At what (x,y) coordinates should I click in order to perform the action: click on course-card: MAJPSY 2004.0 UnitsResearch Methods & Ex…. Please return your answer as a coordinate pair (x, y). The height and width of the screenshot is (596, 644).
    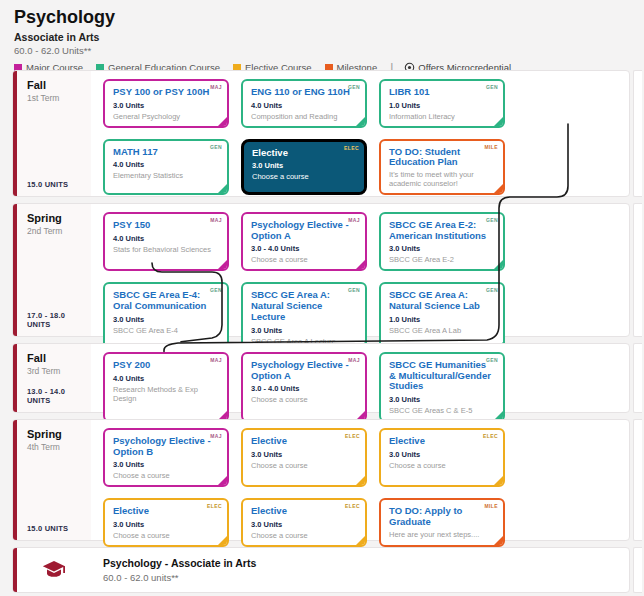
    Looking at the image, I should click on (166, 387).